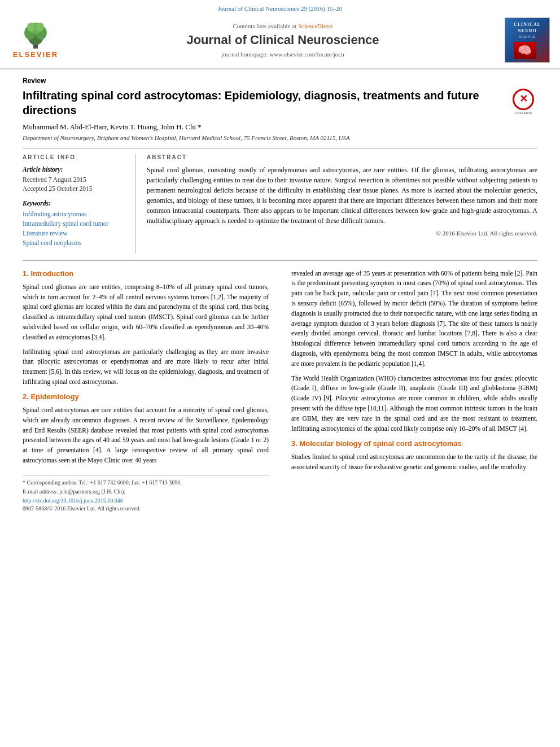  I want to click on keyword-3: Literature review, so click(75, 233).